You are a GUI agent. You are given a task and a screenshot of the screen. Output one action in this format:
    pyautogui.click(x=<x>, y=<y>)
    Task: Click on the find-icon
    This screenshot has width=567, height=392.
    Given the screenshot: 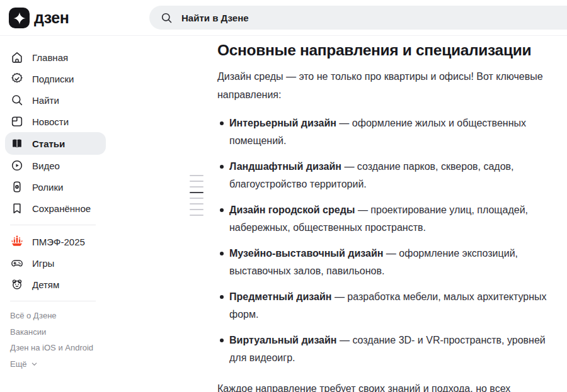 What is the action you would take?
    pyautogui.click(x=17, y=100)
    